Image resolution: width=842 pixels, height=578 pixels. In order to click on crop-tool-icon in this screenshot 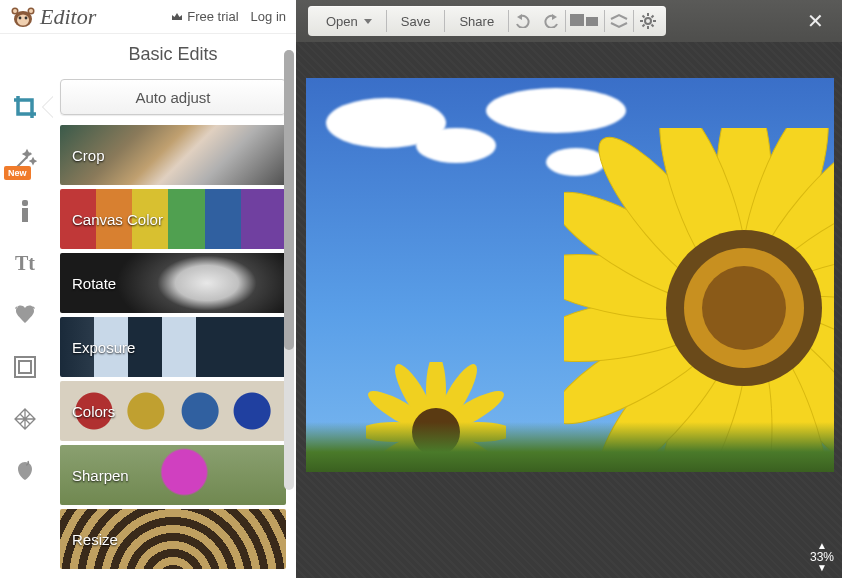, I will do `click(25, 107)`.